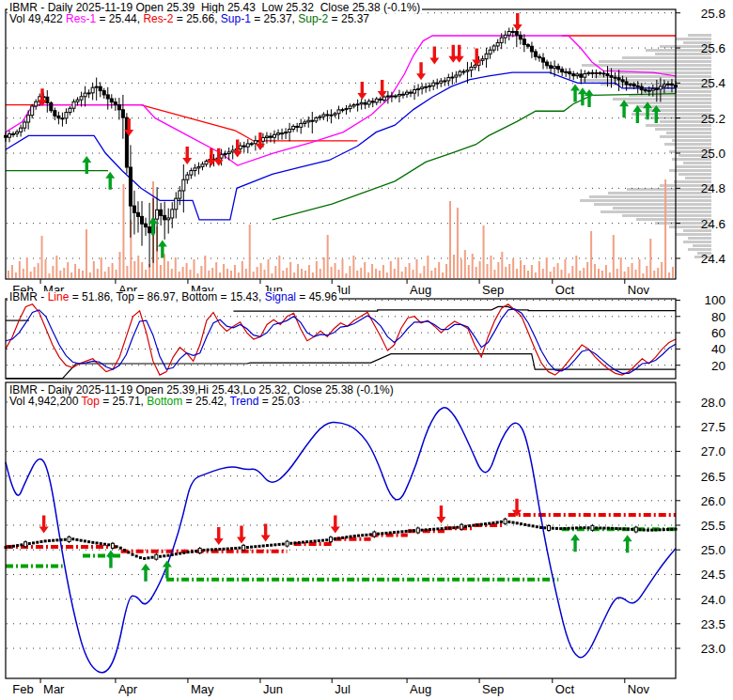  Describe the element at coordinates (421, 690) in the screenshot. I see `month-label: Aug` at that location.